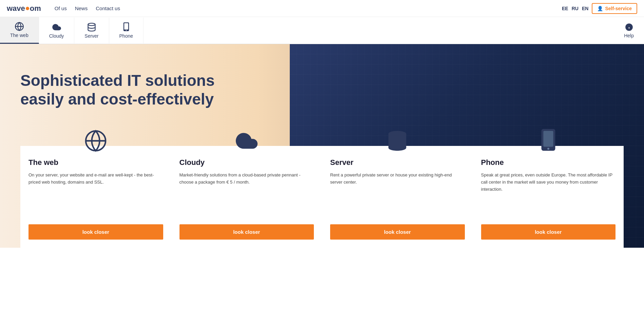 The width and height of the screenshot is (644, 320). I want to click on card-icon-phone, so click(548, 141).